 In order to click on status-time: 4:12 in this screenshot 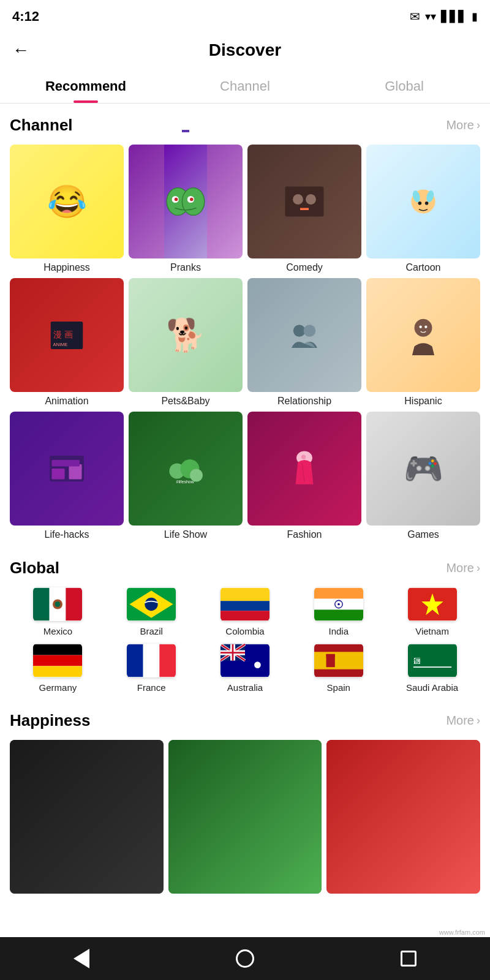, I will do `click(26, 17)`.